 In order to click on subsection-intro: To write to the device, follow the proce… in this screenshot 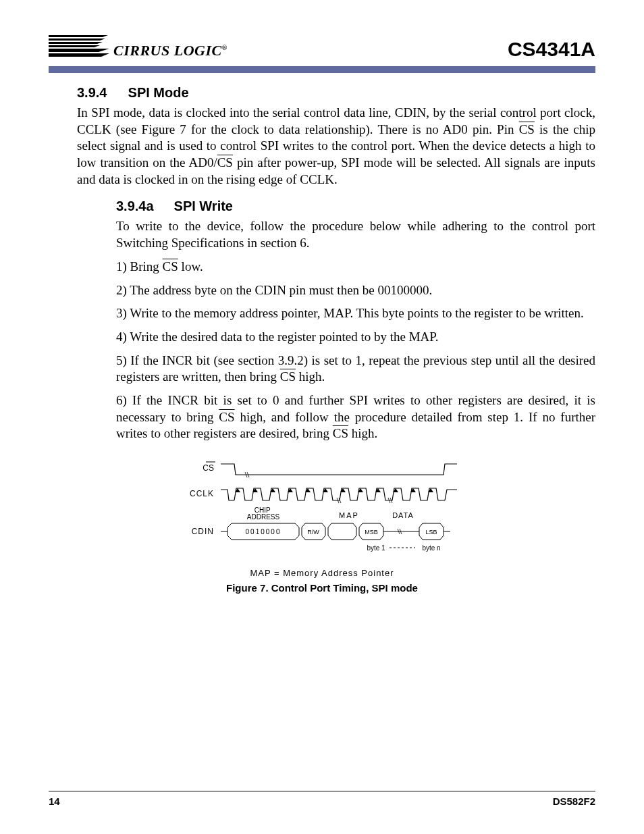, I will do `click(356, 235)`.